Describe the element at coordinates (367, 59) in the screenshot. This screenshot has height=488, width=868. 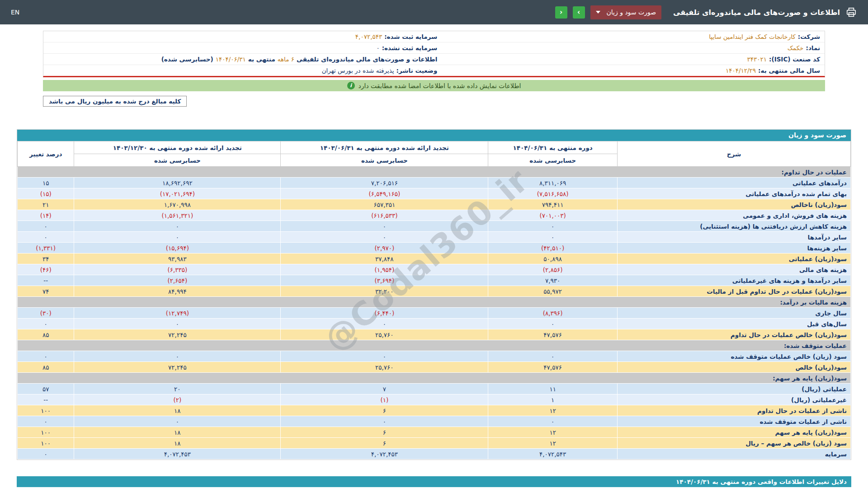
I see `report-line-part1: اطلاعات و صورت‌های مالی میاندوره‌ای تلفی…` at that location.